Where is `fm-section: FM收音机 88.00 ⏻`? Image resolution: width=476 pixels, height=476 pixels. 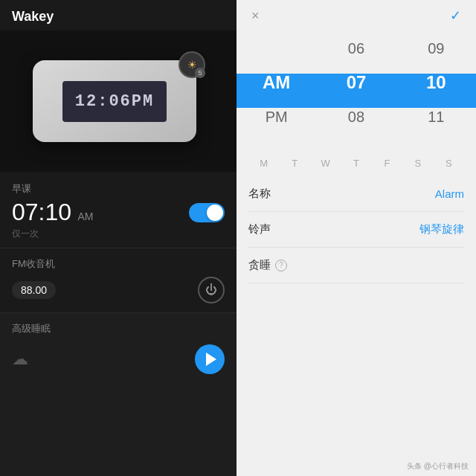 fm-section: FM收音机 88.00 ⏻ is located at coordinates (118, 281).